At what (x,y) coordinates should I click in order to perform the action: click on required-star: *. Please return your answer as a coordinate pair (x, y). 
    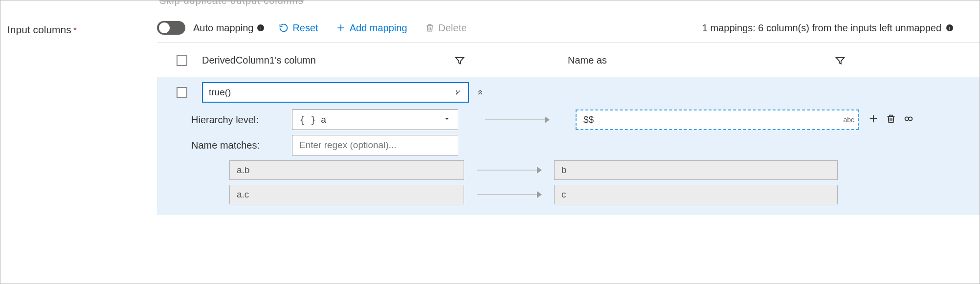
    Looking at the image, I should click on (75, 30).